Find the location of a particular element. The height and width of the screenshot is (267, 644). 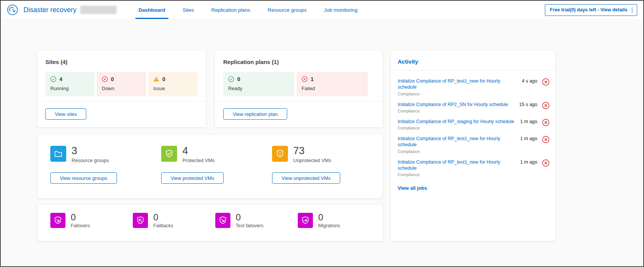

activity-list: Initialize Compliance of RP_test1_new fo… is located at coordinates (473, 123).